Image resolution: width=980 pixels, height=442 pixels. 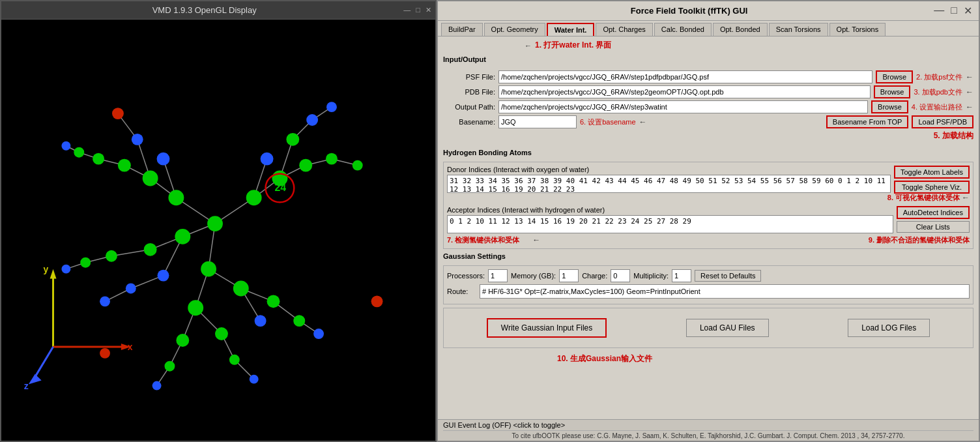 What do you see at coordinates (417, 10) in the screenshot?
I see `vmd-window-controls: — □ ✕` at bounding box center [417, 10].